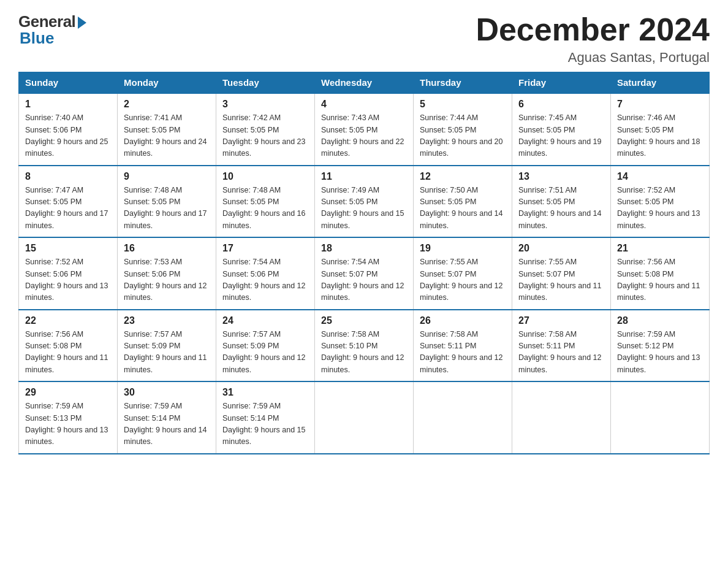 The height and width of the screenshot is (563, 728). Describe the element at coordinates (364, 202) in the screenshot. I see `table-row: 11 Sunrise: 7:49 AMSunset: 5:05 PMDaylig…` at that location.